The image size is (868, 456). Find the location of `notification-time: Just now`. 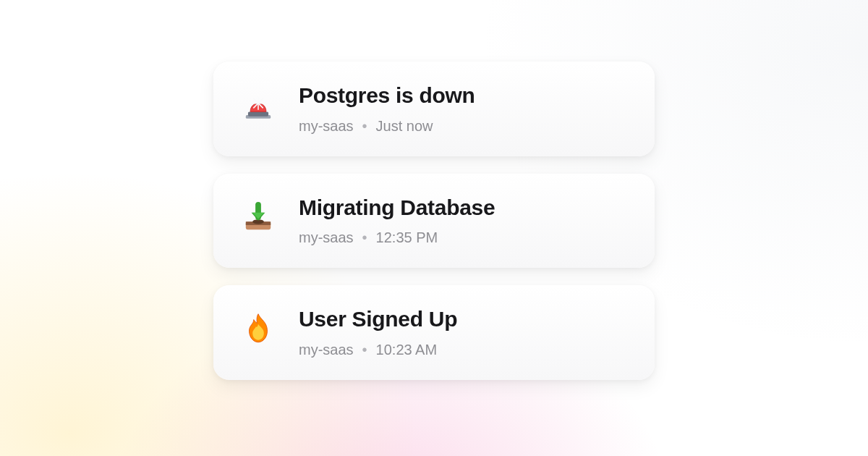

notification-time: Just now is located at coordinates (405, 126).